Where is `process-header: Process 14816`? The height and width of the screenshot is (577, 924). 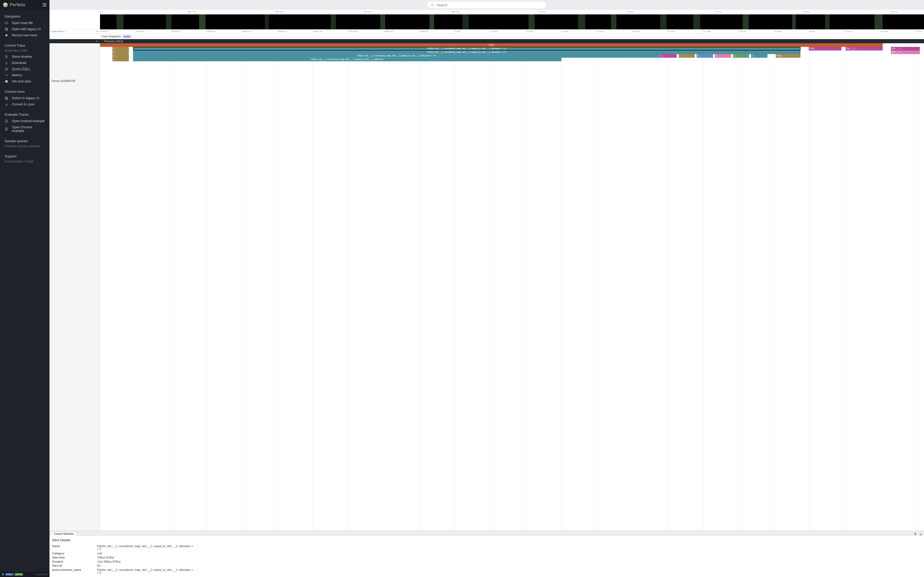
process-header: Process 14816 is located at coordinates (487, 41).